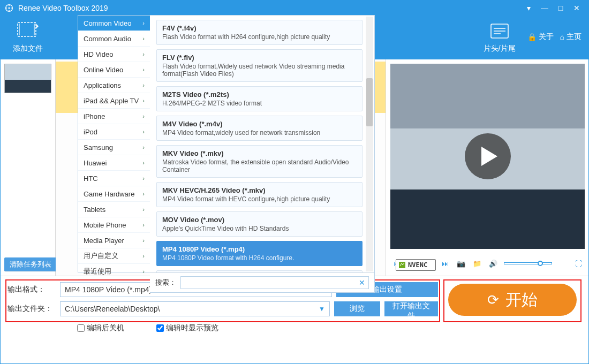 Image resolution: width=589 pixels, height=364 pixels. I want to click on preview-while-checkbox: 编辑时显示预览, so click(187, 328).